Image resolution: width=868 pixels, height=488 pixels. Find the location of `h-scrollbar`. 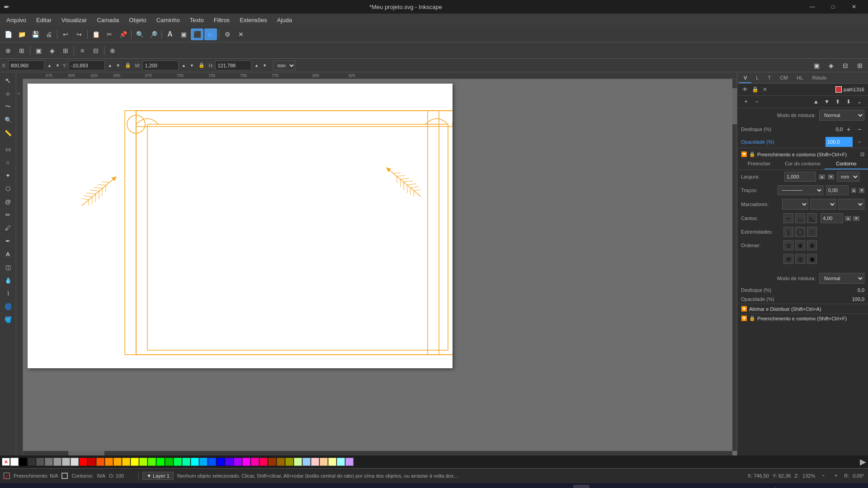

h-scrollbar is located at coordinates (378, 453).